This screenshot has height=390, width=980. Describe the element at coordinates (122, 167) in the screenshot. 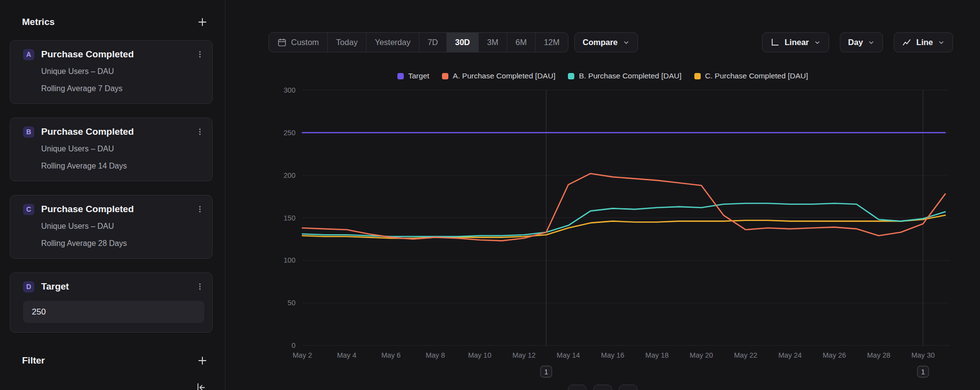

I see `metric-transform: Rolling Average 14 Days` at that location.